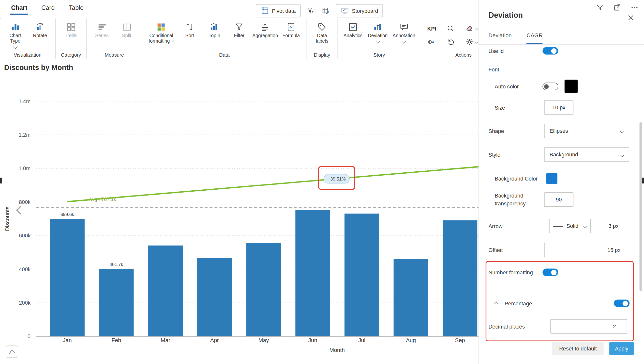  I want to click on ribbon-button-sort: Sort, so click(190, 30).